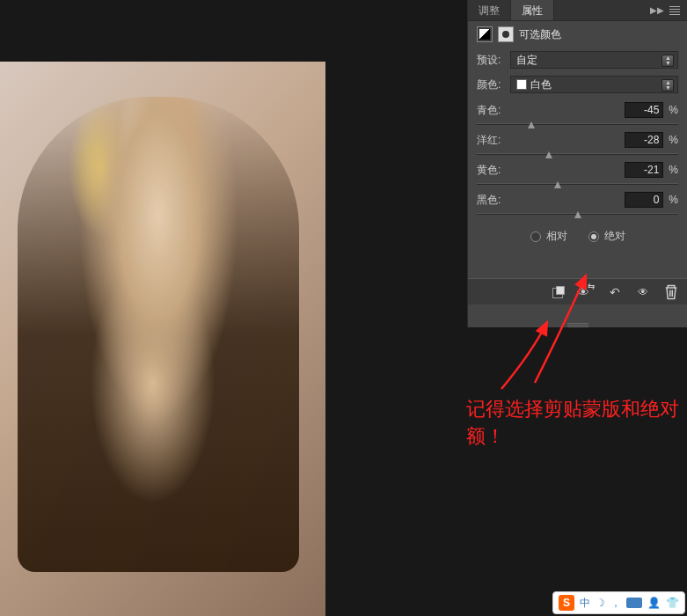 The width and height of the screenshot is (687, 616). I want to click on yellow-value: -21, so click(644, 170).